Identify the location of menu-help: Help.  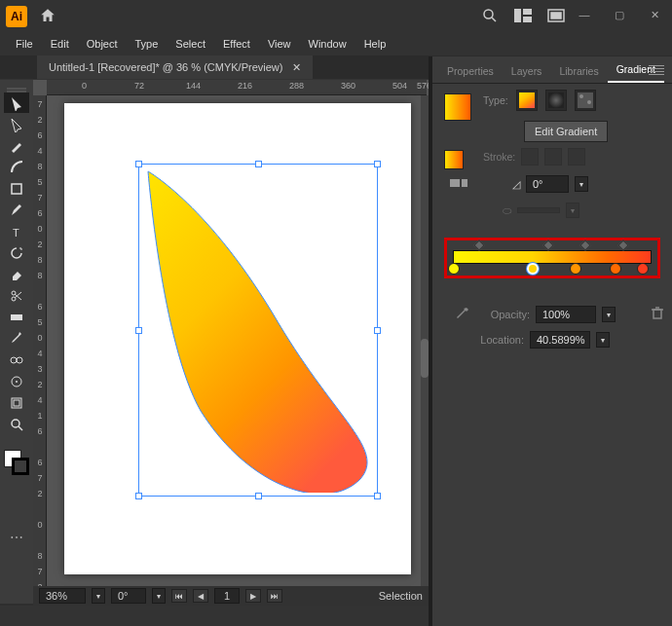
(376, 44).